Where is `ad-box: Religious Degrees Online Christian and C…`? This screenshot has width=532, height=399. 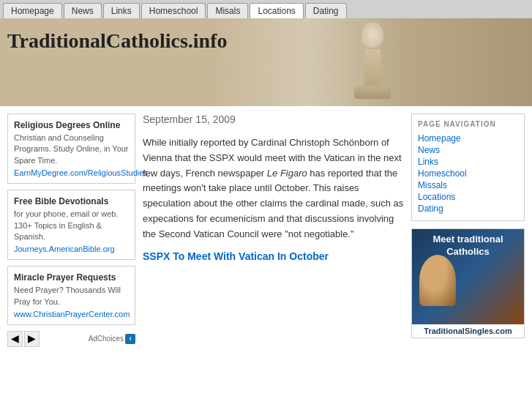
ad-box: Religious Degrees Online Christian and C… is located at coordinates (72, 149).